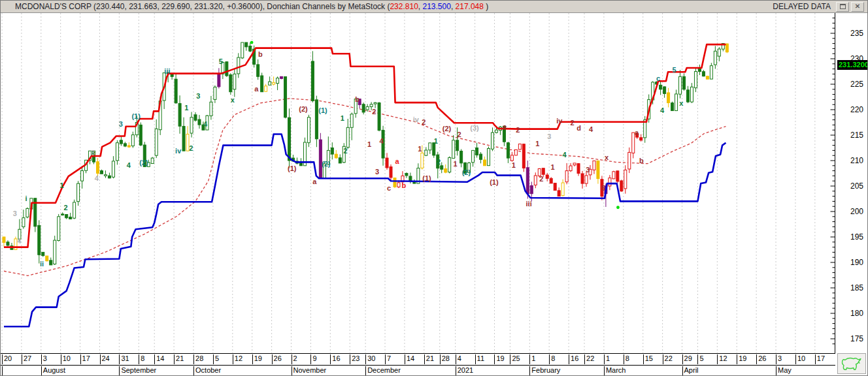  What do you see at coordinates (727, 359) in the screenshot?
I see `week-tick-label: 12` at bounding box center [727, 359].